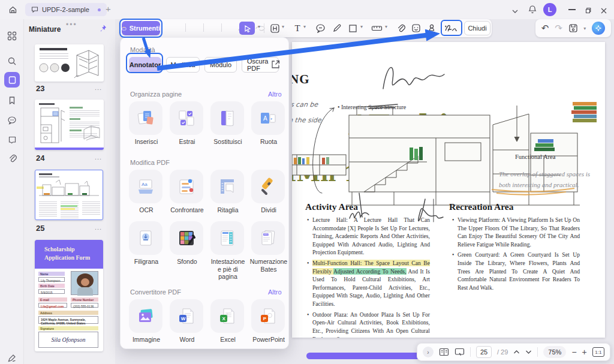 The height and width of the screenshot is (364, 614). I want to click on draw-edit-button, so click(12, 357).